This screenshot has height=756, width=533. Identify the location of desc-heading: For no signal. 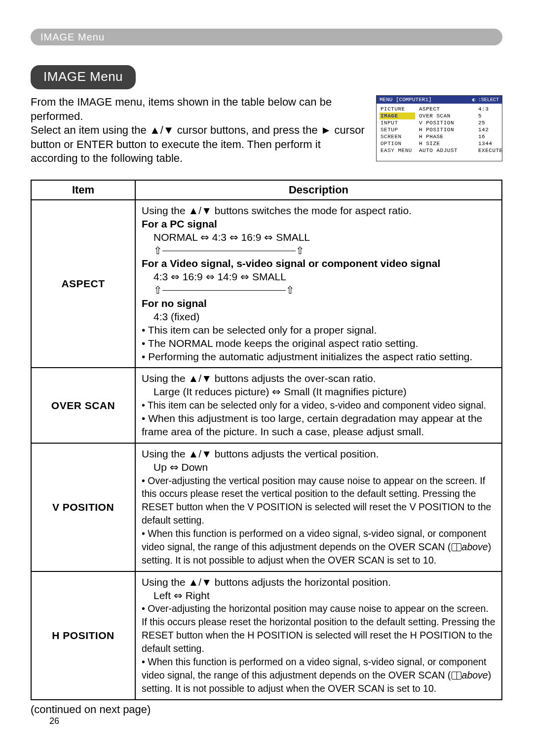
(174, 303).